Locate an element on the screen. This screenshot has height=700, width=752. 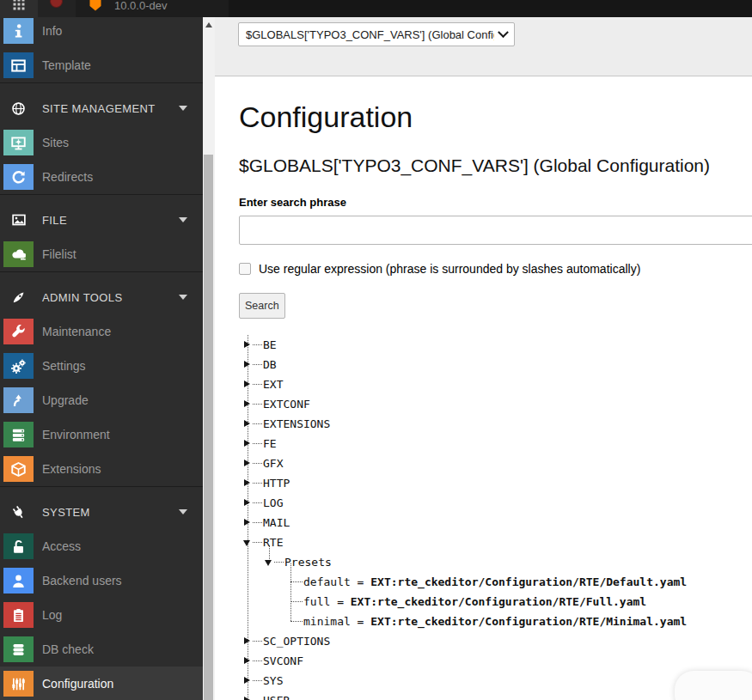
environment-icon is located at coordinates (19, 435).